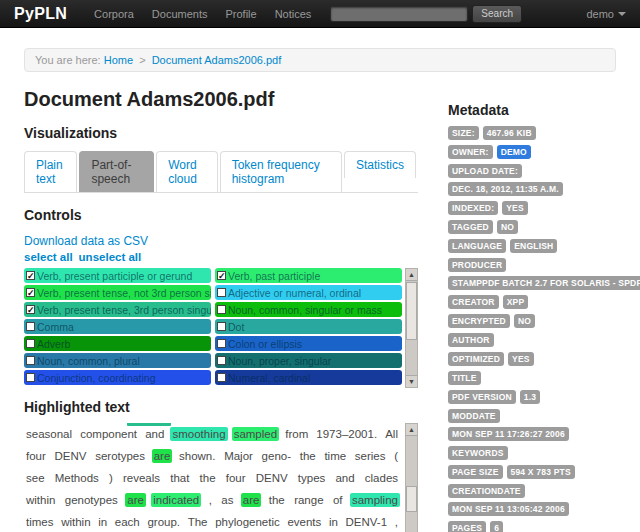  What do you see at coordinates (48, 257) in the screenshot?
I see `select-all-link: select all` at bounding box center [48, 257].